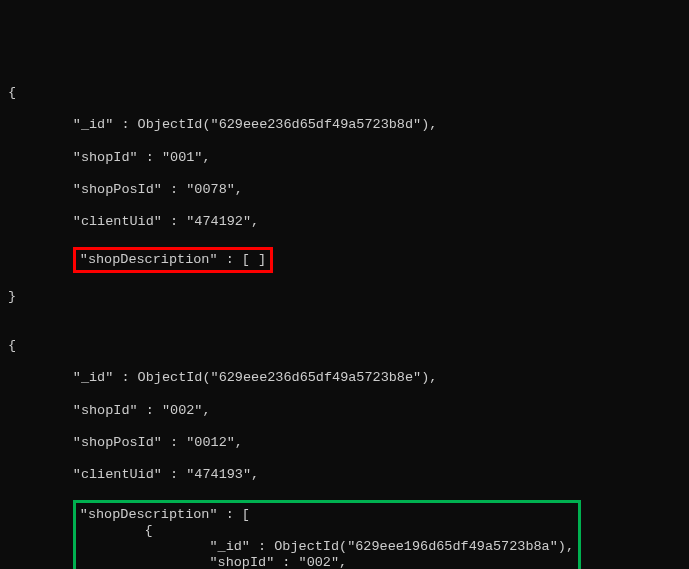  Describe the element at coordinates (40, 260) in the screenshot. I see `indent` at that location.